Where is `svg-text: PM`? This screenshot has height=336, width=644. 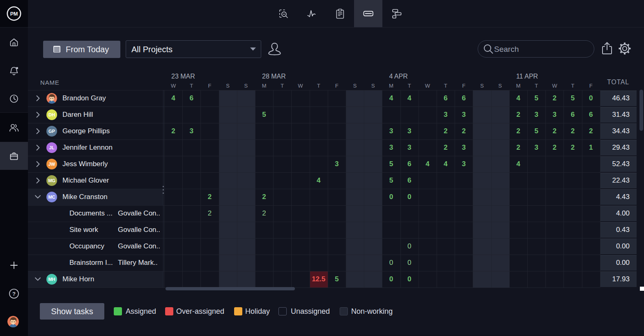
svg-text: PM is located at coordinates (14, 14).